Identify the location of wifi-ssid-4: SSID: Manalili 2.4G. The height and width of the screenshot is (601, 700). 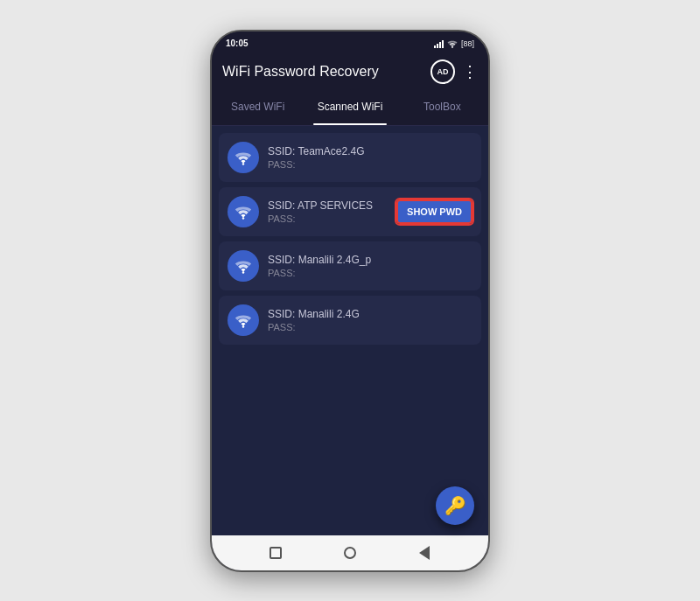
(370, 314).